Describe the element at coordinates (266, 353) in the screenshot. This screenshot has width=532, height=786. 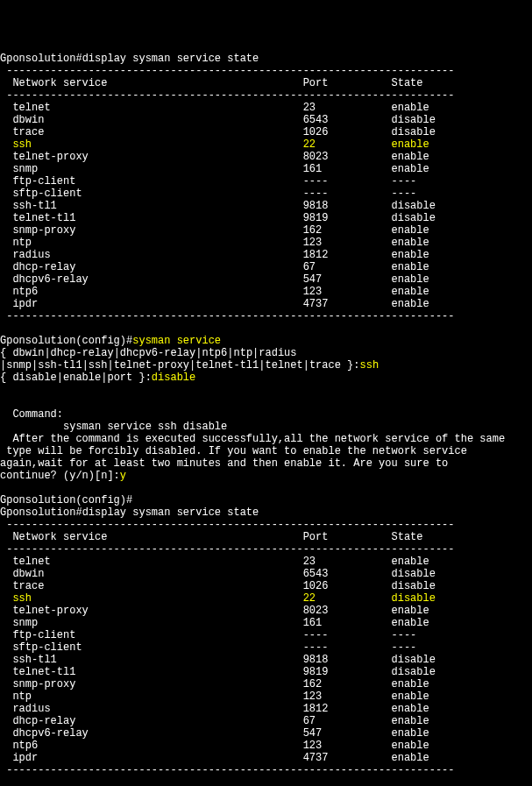
I see `terminal-line: { dbwin|dhcp-relay|dhcpv6-relay|ntp6|ntp…` at that location.